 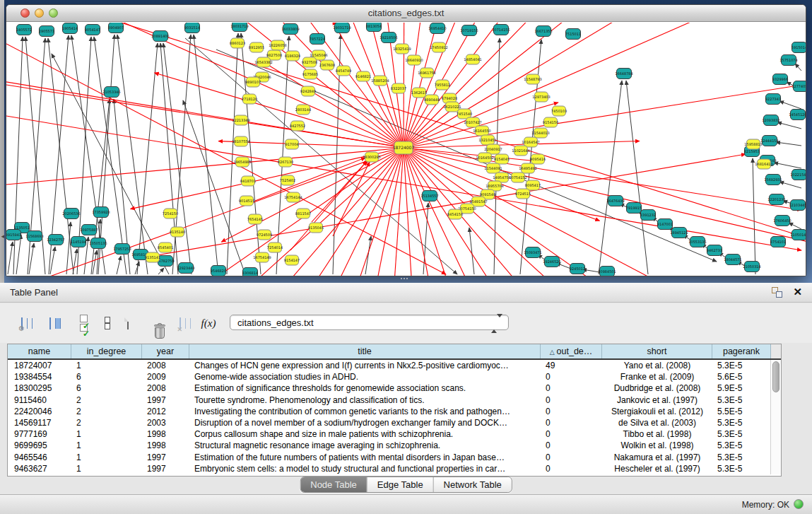 I want to click on graph-node: 16543382, so click(x=263, y=62).